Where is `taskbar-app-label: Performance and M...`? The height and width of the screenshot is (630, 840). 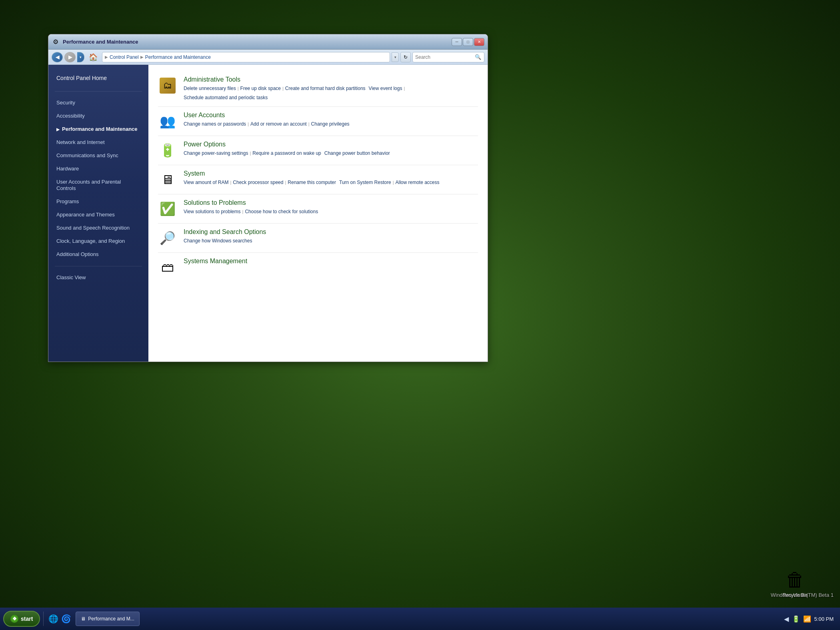 taskbar-app-label: Performance and M... is located at coordinates (111, 619).